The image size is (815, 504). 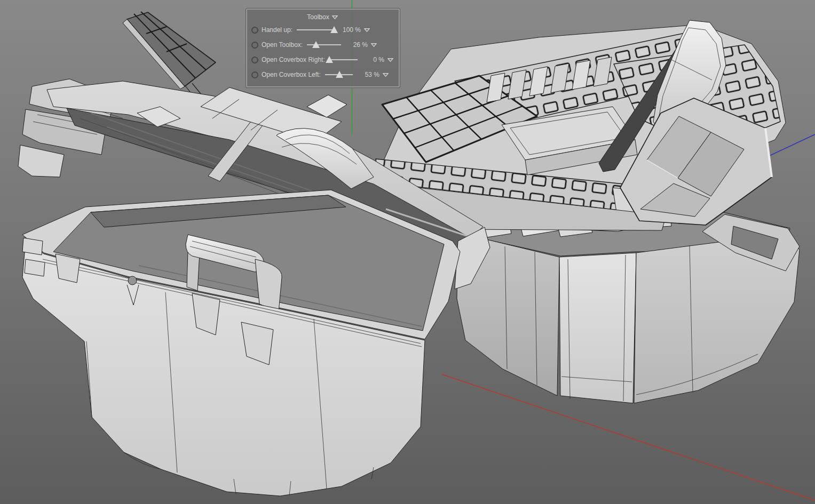 What do you see at coordinates (350, 30) in the screenshot?
I see `slider-value: 100 %` at bounding box center [350, 30].